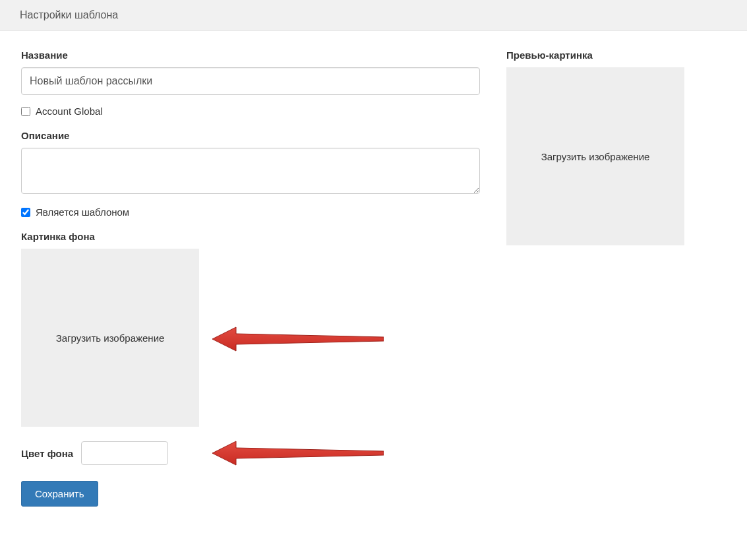 The height and width of the screenshot is (560, 747). What do you see at coordinates (251, 453) in the screenshot?
I see `bg-color-row: Цвет фона` at bounding box center [251, 453].